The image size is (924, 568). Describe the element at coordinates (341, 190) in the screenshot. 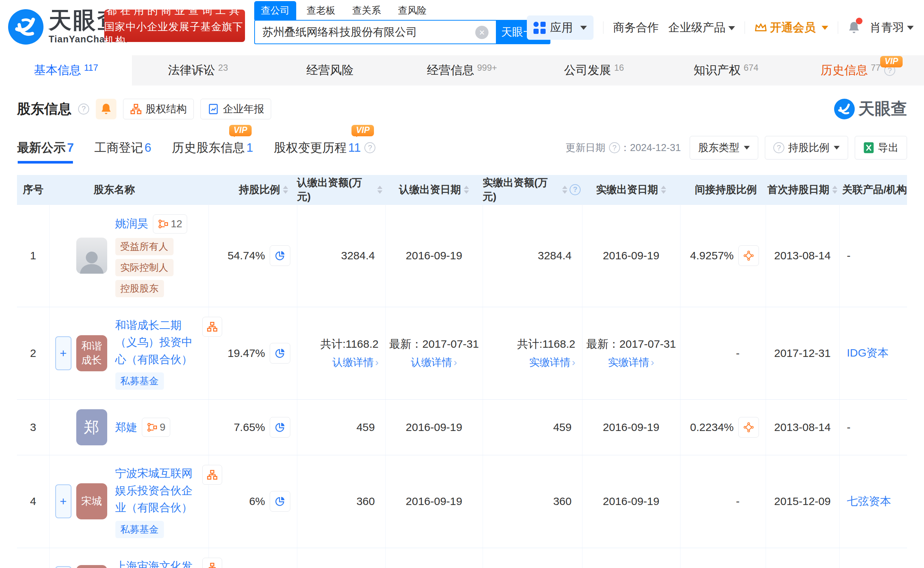

I see `col-subscribed-amount-sort: 认缴出资额(万元)` at that location.